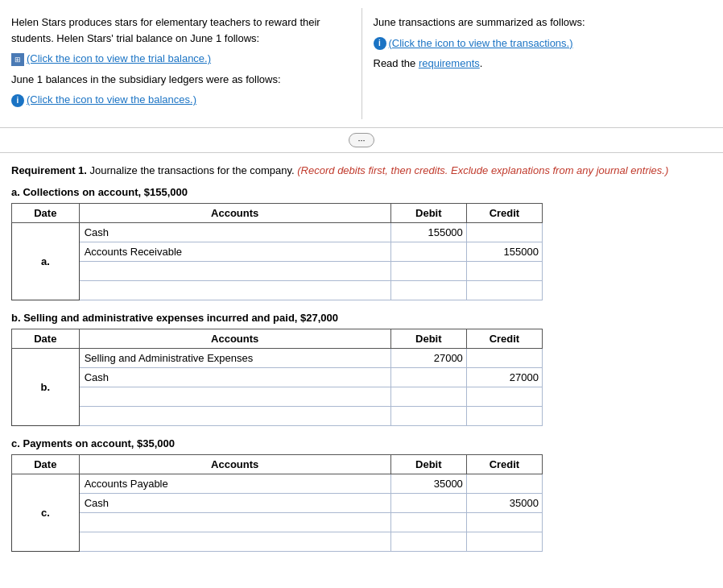  I want to click on top-right: June transactions are summarized as foll…, so click(543, 64).